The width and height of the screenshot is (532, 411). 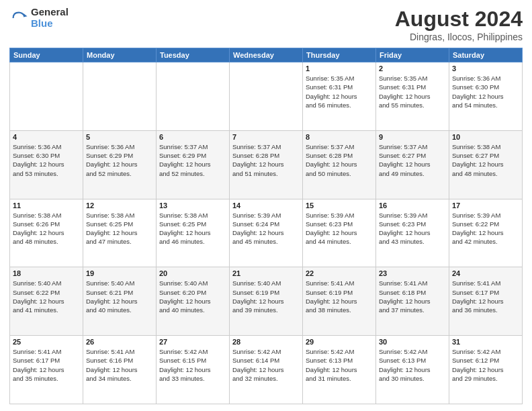 What do you see at coordinates (412, 297) in the screenshot?
I see `day-info: Sunrise: 5:41 AM Sunset: 6:18 PM Dayligh…` at bounding box center [412, 297].